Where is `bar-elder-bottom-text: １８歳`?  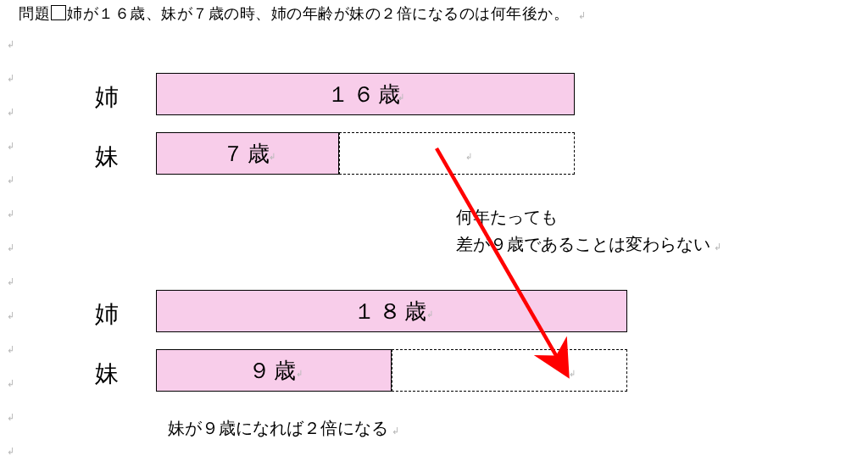 bar-elder-bottom-text: １８歳 is located at coordinates (392, 312).